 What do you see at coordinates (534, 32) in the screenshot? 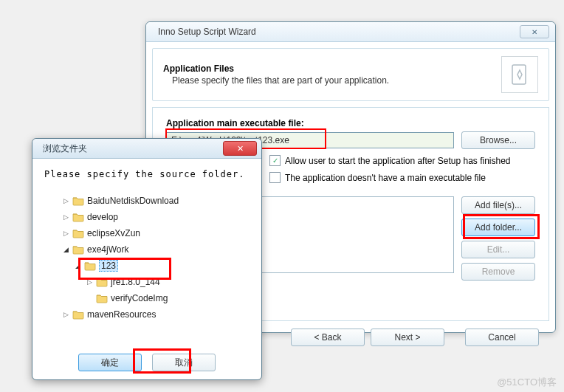
I see `wizard-close-button: ✕` at bounding box center [534, 32].